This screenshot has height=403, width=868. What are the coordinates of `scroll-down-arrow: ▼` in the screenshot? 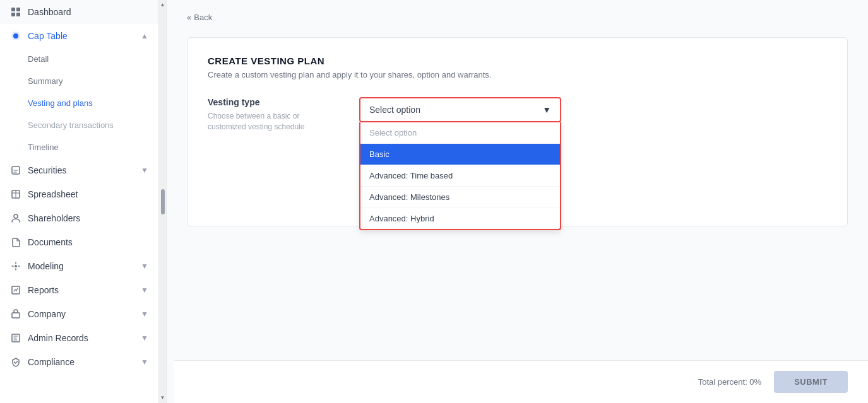 It's located at (163, 398).